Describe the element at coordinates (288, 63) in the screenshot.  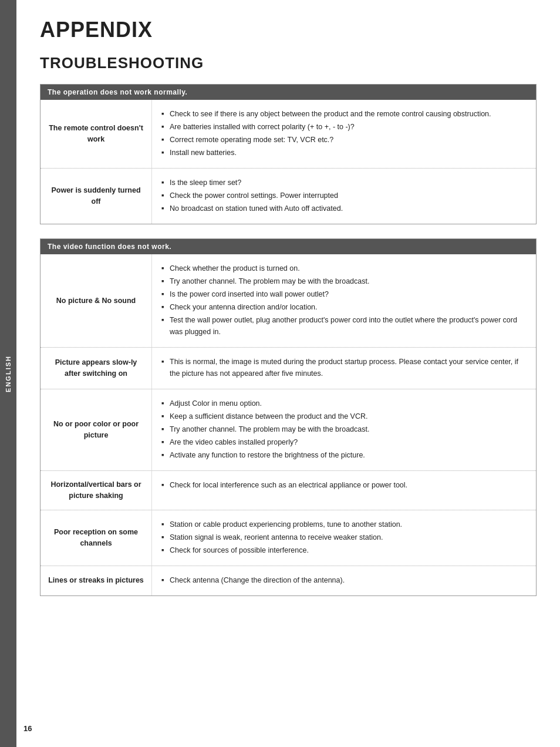
I see `troubleshooting-title: TROUBLESHOOTING` at that location.